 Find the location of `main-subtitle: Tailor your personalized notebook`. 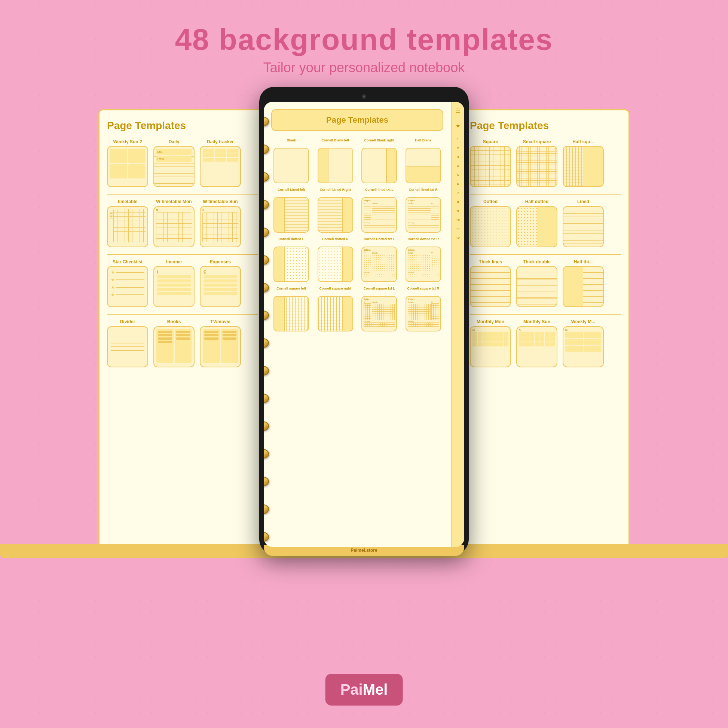

main-subtitle: Tailor your personalized notebook is located at coordinates (364, 68).